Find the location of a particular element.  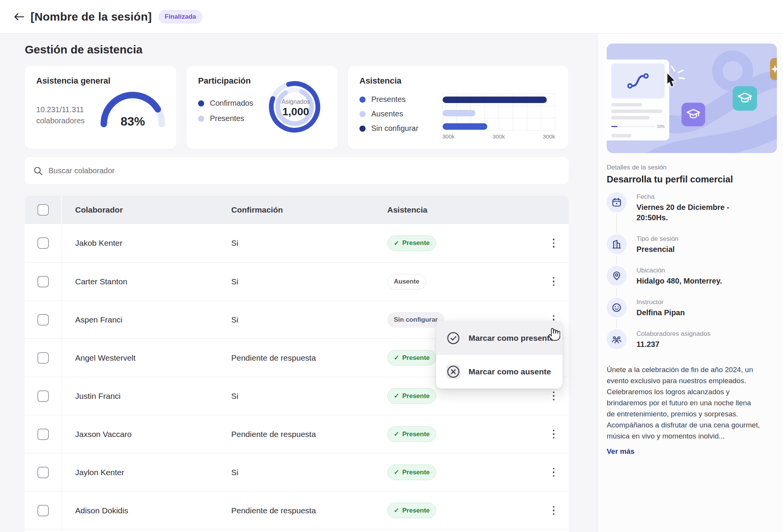

donut-center-value: 1,000 is located at coordinates (296, 112).